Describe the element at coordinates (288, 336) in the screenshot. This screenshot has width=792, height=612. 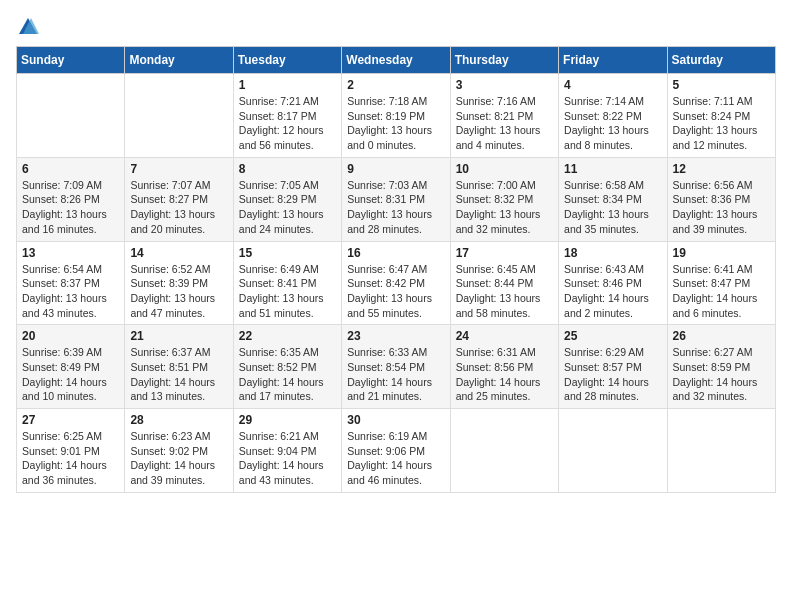
I see `day-number: 22` at that location.